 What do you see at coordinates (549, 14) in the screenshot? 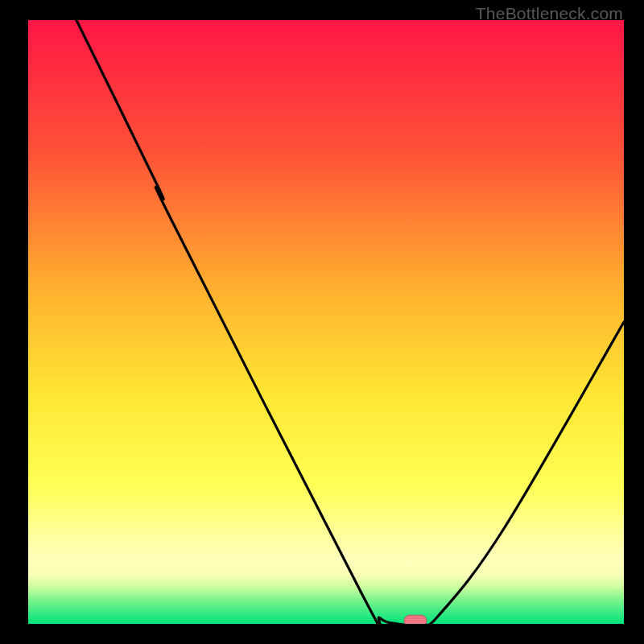
I see `watermark-text: TheBottleneck.com` at bounding box center [549, 14].